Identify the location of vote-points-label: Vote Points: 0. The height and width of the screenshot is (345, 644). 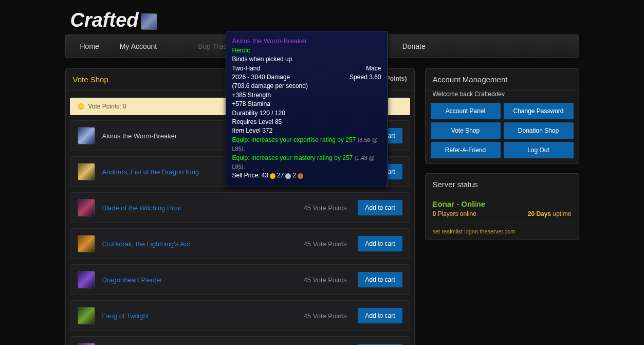
(107, 106).